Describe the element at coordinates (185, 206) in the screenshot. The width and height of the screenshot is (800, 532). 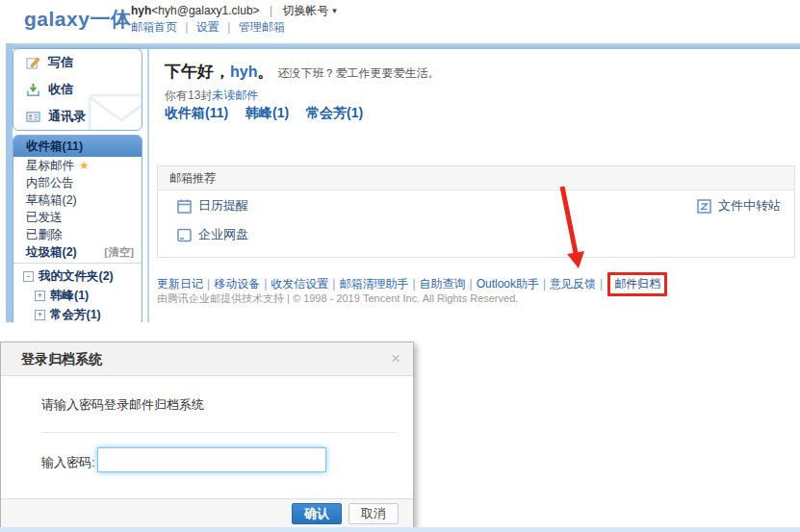
I see `calendar-icon` at that location.